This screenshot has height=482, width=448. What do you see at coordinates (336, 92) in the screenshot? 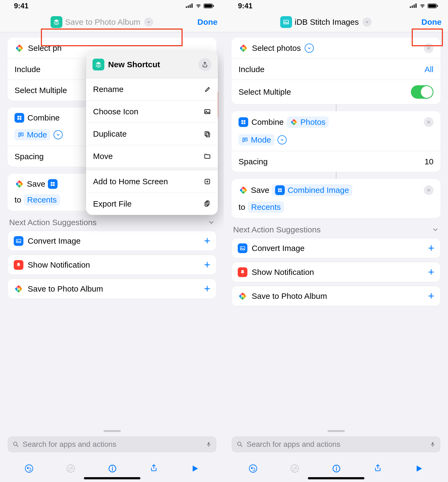
I see `select-multiple-row: Select Multiple` at bounding box center [336, 92].